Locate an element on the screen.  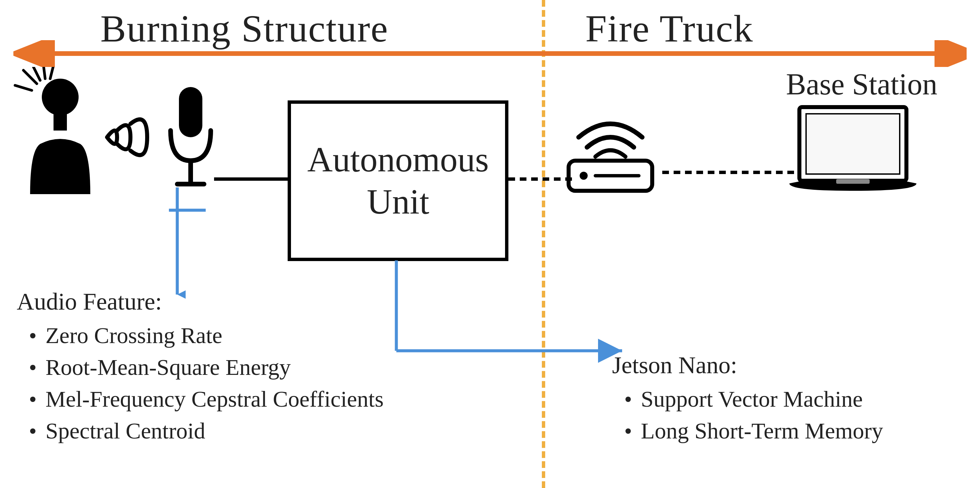
audio-feature-section: Audio Feature: Zero Crossing Rate Root-M… is located at coordinates (200, 368).